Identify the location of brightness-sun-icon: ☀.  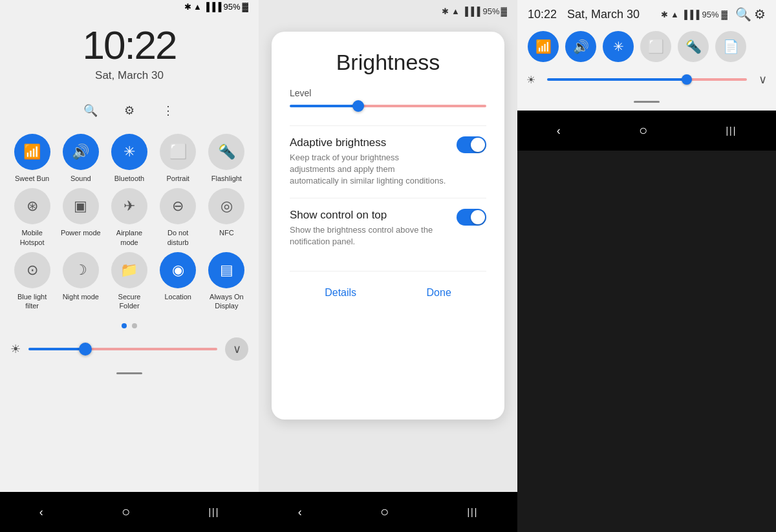
(16, 349).